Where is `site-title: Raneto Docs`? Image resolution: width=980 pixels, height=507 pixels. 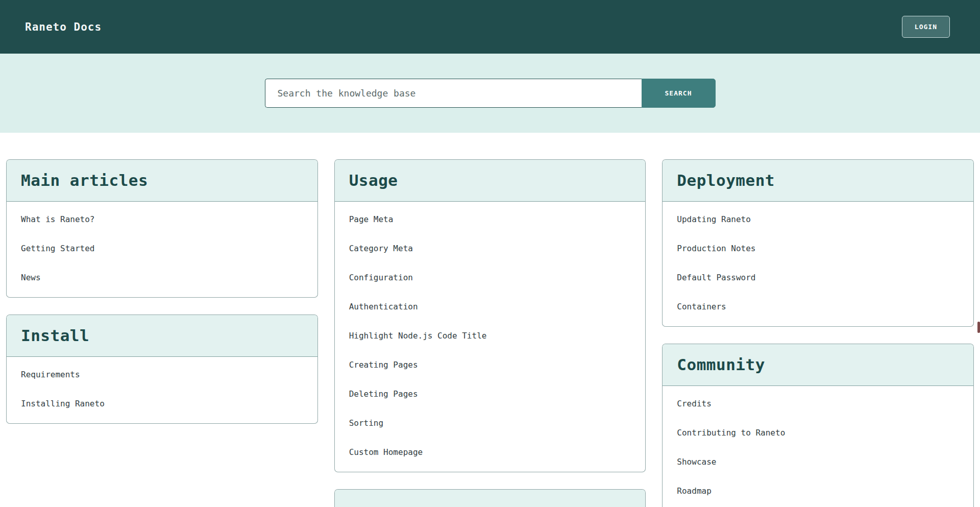
site-title: Raneto Docs is located at coordinates (63, 27).